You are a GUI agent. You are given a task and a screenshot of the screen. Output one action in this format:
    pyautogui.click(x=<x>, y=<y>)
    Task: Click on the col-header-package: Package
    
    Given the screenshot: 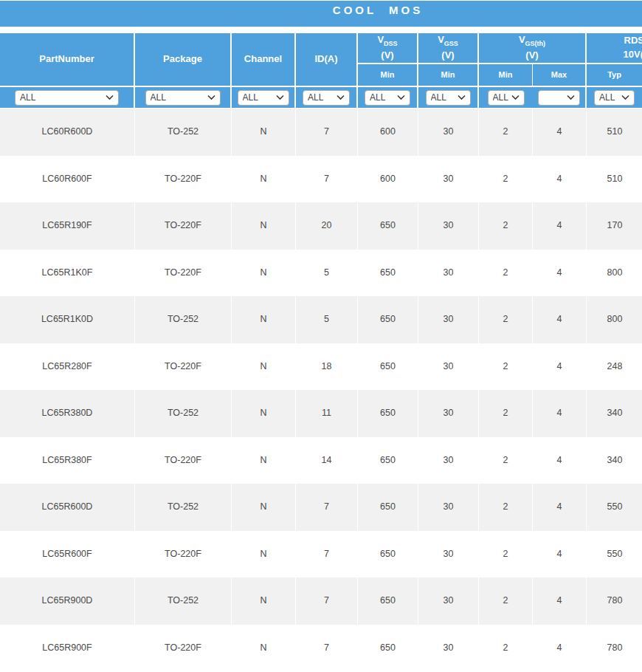 What is the action you would take?
    pyautogui.click(x=183, y=59)
    